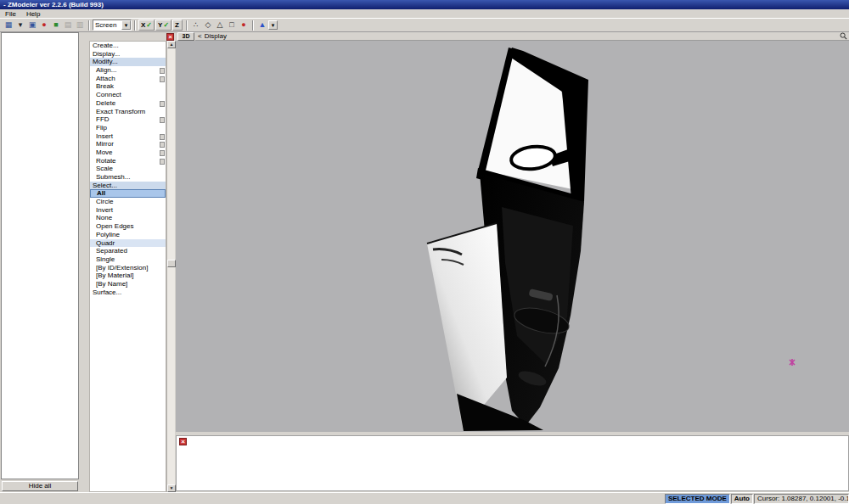  Describe the element at coordinates (127, 46) in the screenshot. I see `command-item: Create...` at that location.